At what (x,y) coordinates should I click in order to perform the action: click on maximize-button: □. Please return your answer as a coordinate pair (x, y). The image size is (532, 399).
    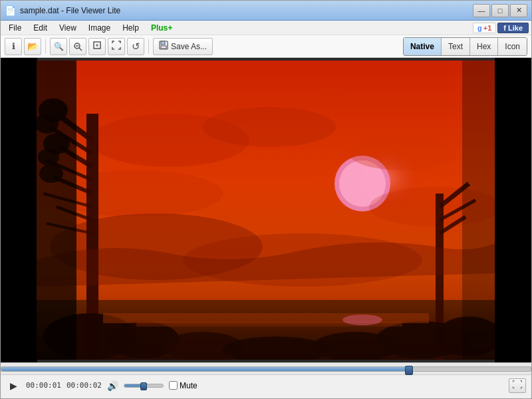
    Looking at the image, I should click on (500, 11).